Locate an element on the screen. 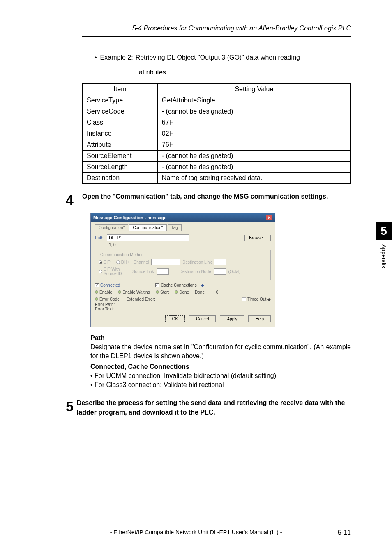 The image size is (392, 556). comm-method-label: Communication Method is located at coordinates (122, 255).